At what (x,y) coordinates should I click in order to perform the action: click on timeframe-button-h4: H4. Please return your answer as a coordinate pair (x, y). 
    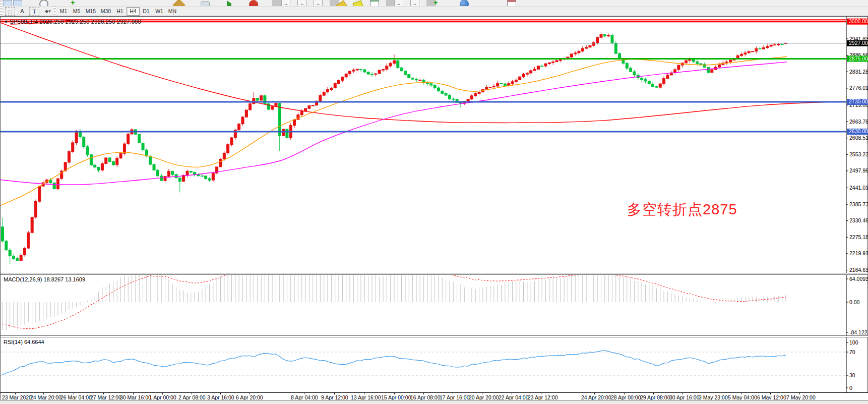
    Looking at the image, I should click on (133, 11).